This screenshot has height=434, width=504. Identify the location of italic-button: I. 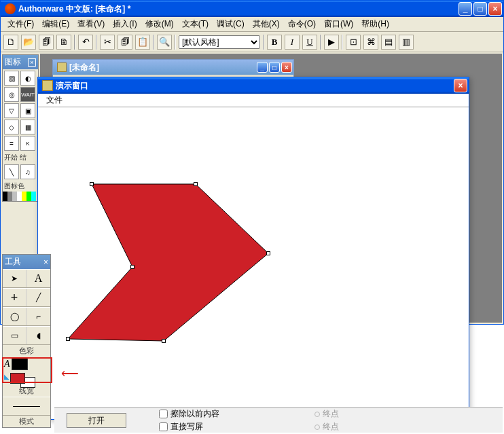
(292, 42).